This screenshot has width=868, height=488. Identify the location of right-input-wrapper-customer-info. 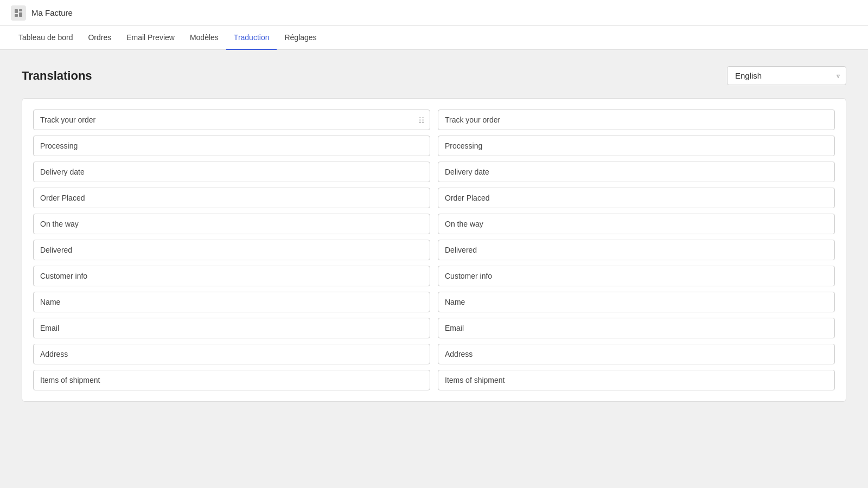
(636, 276).